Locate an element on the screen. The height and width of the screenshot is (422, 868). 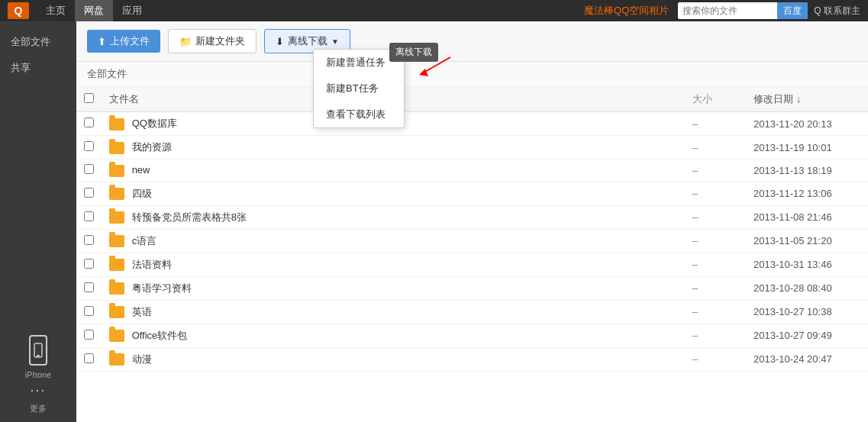
row-date: 2013-11-19 10:01 is located at coordinates (807, 148).